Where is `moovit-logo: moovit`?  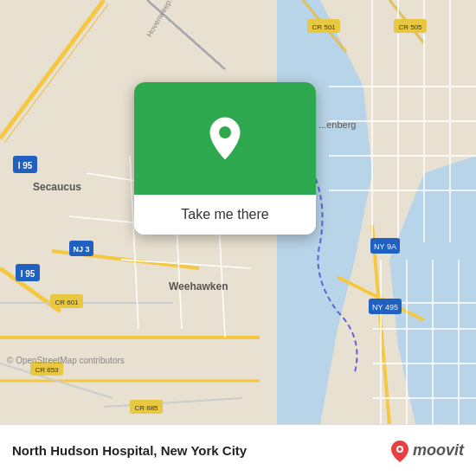 moovit-logo: moovit is located at coordinates (428, 451).